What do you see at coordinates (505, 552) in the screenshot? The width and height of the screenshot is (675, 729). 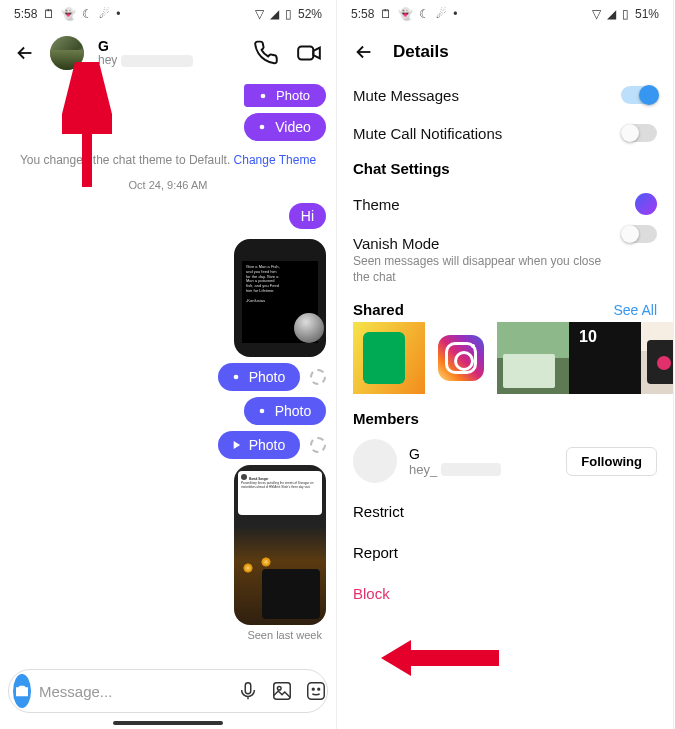 I see `report-row: Report` at bounding box center [505, 552].